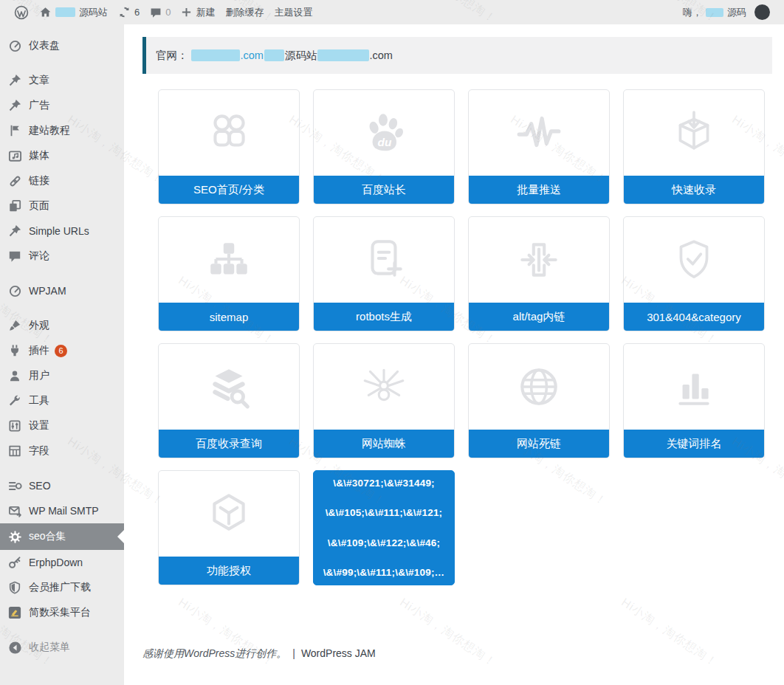 The width and height of the screenshot is (784, 685). I want to click on official-domain-link: .com, so click(252, 55).